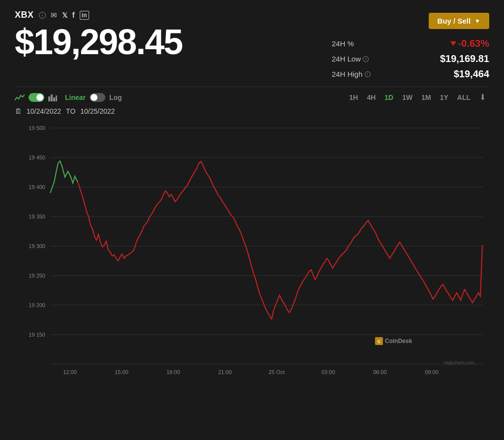 This screenshot has height=440, width=504. I want to click on facebook-icon: f, so click(74, 15).